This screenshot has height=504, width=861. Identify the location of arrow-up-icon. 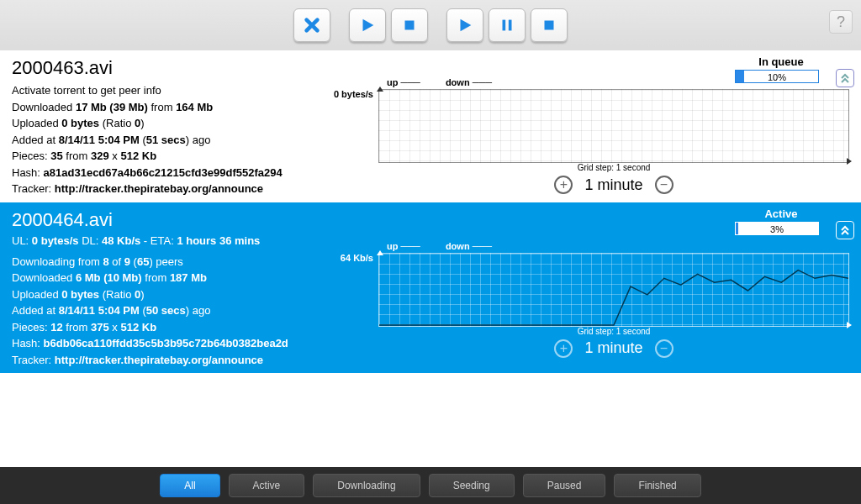
(380, 89).